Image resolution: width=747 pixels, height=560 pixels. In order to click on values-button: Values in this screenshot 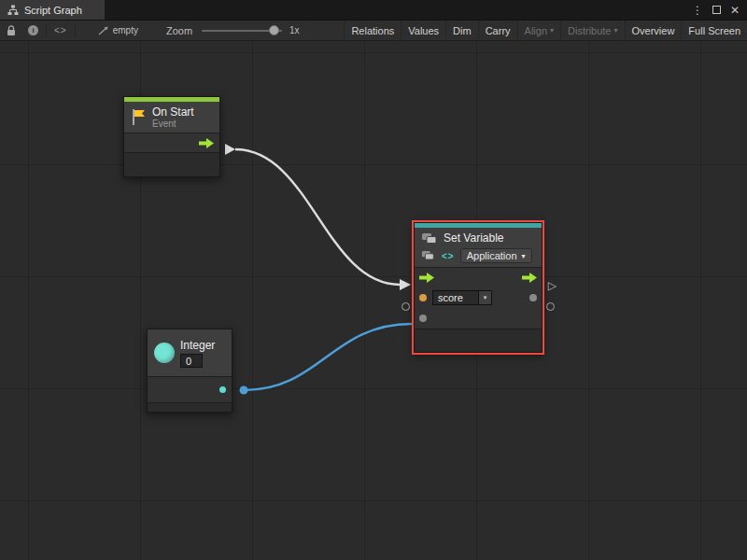, I will do `click(423, 30)`.